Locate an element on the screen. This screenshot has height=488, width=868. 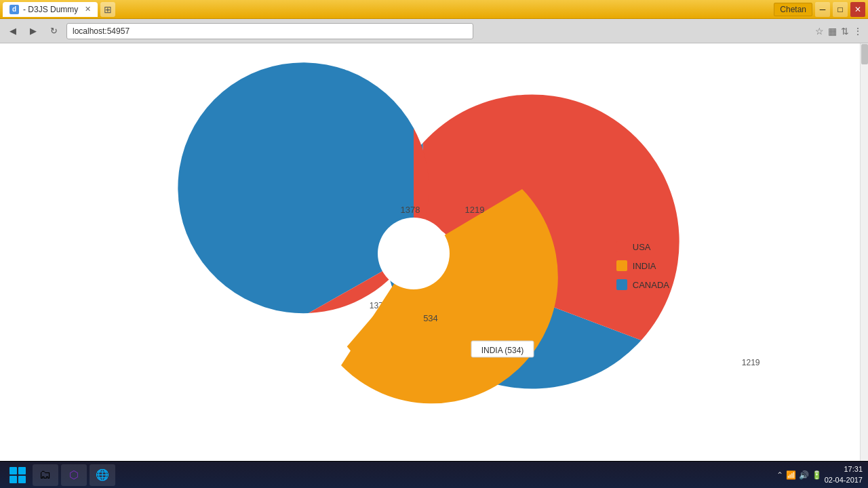
title-bar-controls: Chetan ─ □ ✕ is located at coordinates (819, 9).